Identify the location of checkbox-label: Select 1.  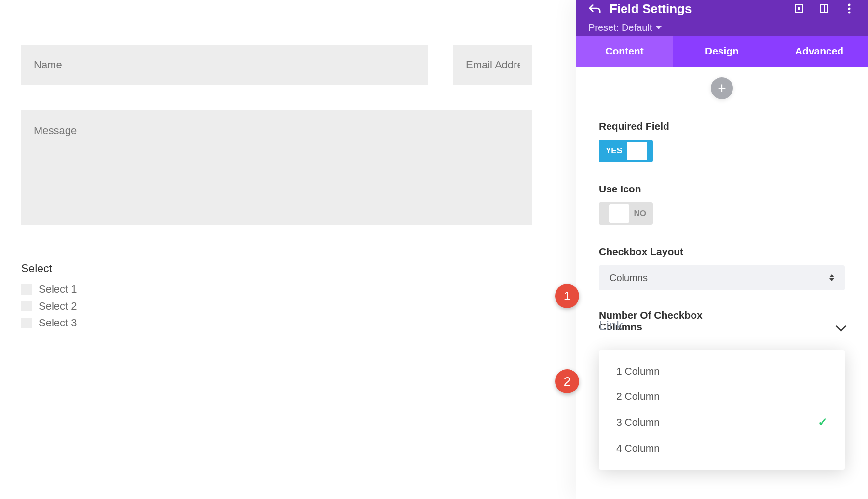
(58, 289).